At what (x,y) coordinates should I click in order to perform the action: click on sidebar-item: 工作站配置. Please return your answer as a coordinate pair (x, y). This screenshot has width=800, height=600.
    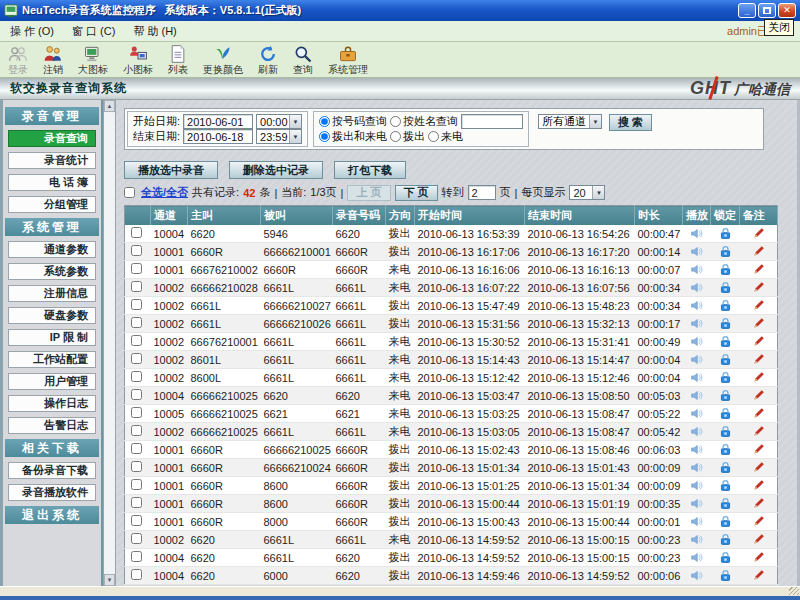
    Looking at the image, I should click on (52, 360).